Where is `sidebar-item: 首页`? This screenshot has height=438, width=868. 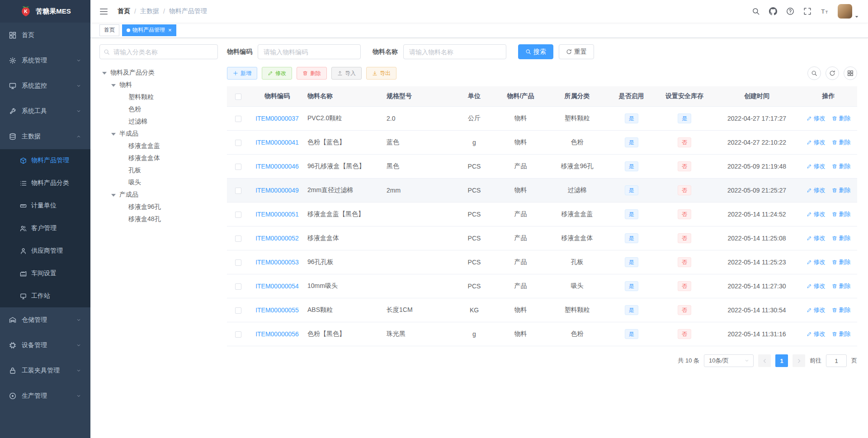
sidebar-item: 首页 is located at coordinates (45, 35).